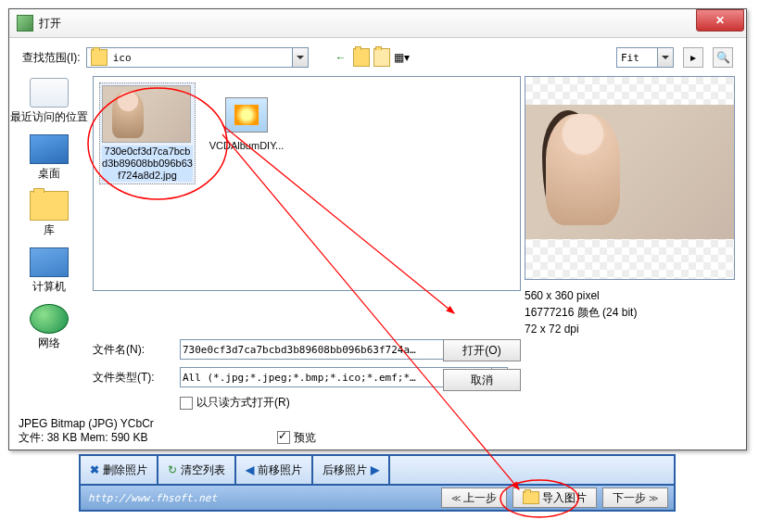 This screenshot has height=532, width=759. I want to click on preview-dim: 560 x 360 pixel, so click(628, 296).